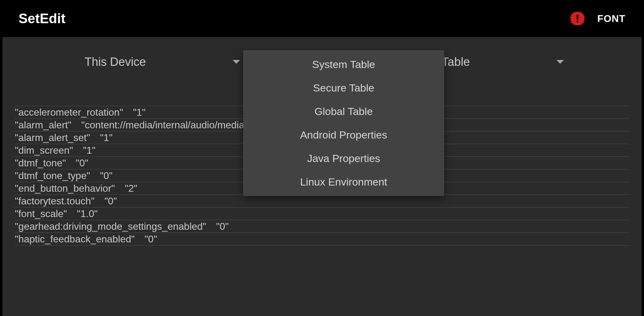 The width and height of the screenshot is (644, 316). What do you see at coordinates (115, 62) in the screenshot?
I see `device-dropdown-label: This Device` at bounding box center [115, 62].